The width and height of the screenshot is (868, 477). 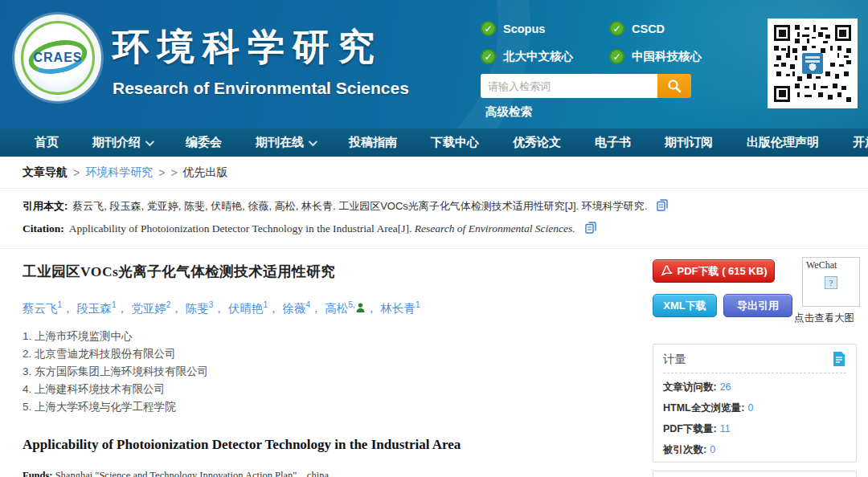 What do you see at coordinates (755, 387) in the screenshot?
I see `metric-article-views: 文章访问数:26` at bounding box center [755, 387].